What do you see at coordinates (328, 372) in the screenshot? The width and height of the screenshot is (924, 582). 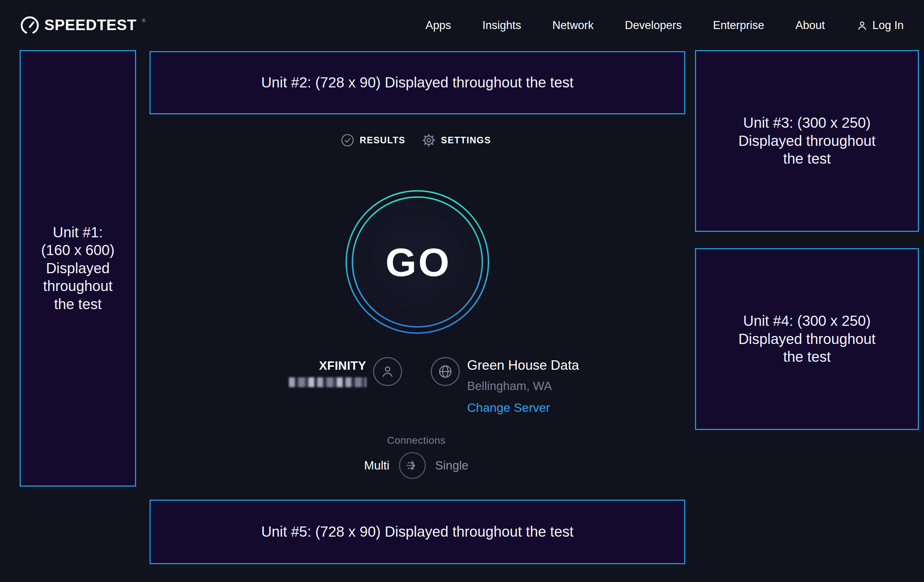 I see `isp-text: XFINITY` at bounding box center [328, 372].